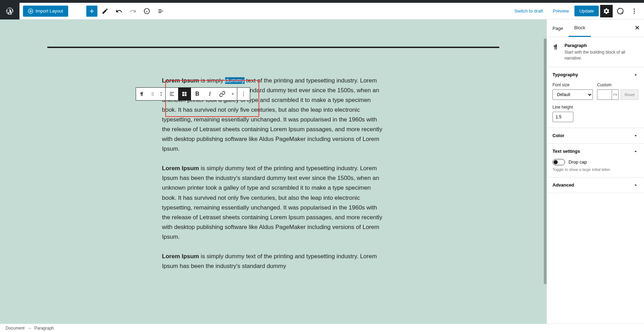  What do you see at coordinates (222, 94) in the screenshot?
I see `link-button` at bounding box center [222, 94].